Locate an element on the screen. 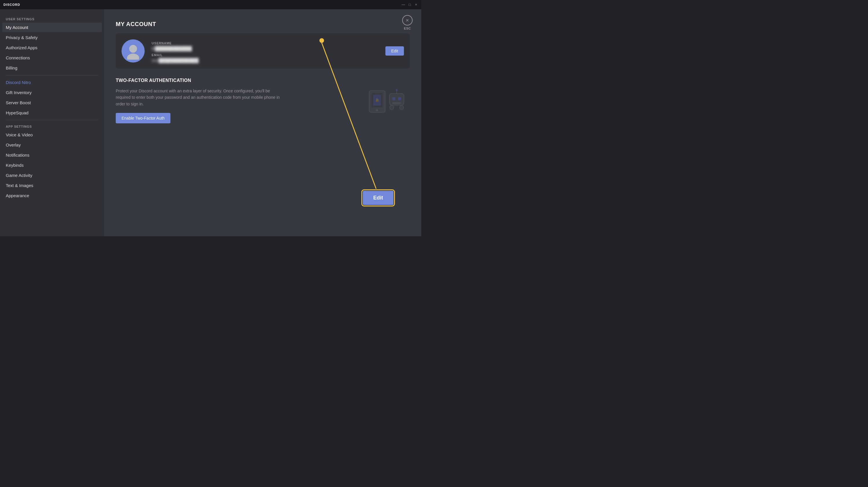  sidebar-item-game-activity: Game Activity is located at coordinates (52, 175).